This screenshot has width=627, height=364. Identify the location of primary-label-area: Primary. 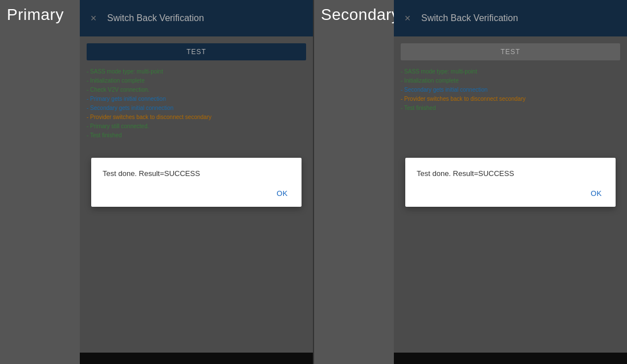
(40, 182).